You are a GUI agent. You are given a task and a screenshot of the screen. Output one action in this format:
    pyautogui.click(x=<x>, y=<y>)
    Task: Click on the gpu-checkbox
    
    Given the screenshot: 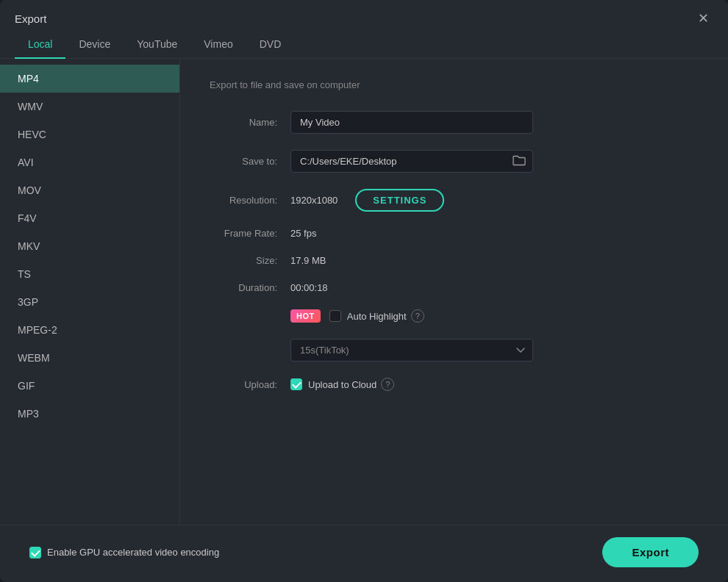 What is the action you would take?
    pyautogui.click(x=35, y=553)
    